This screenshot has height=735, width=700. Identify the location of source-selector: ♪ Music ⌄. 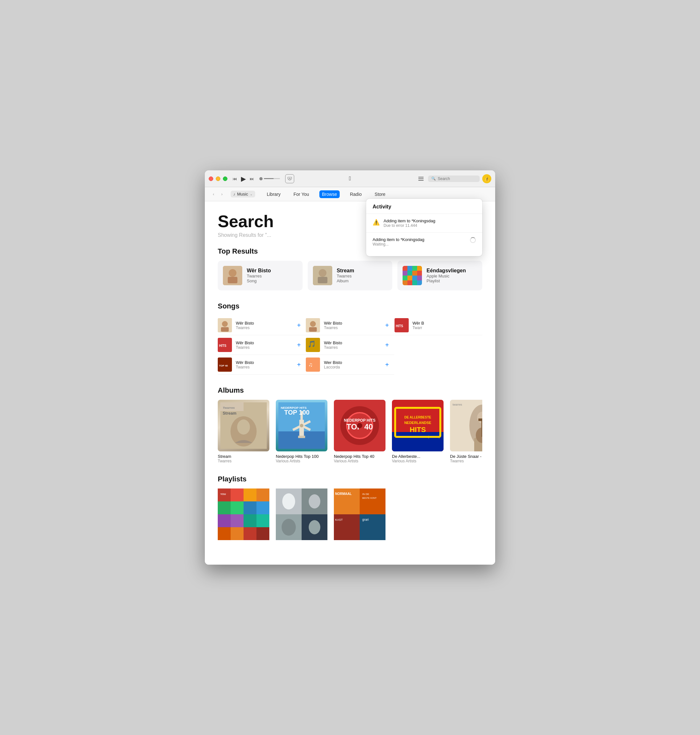
(243, 194).